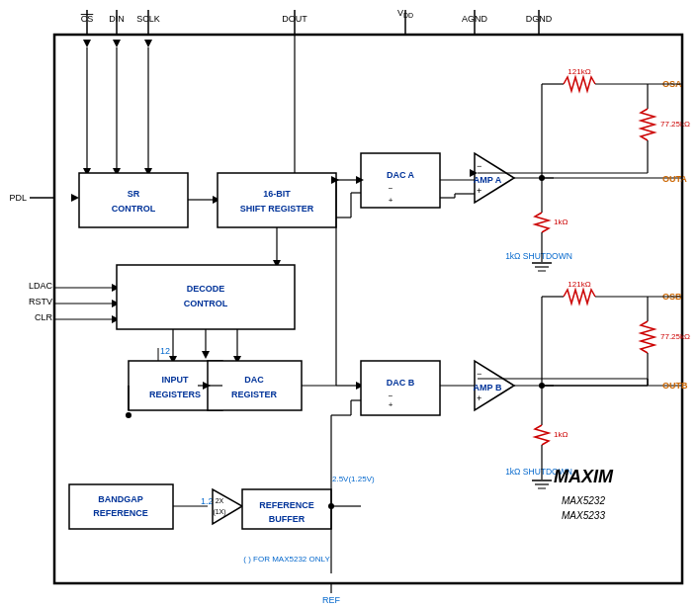  I want to click on dout-label: DOUT, so click(295, 19).